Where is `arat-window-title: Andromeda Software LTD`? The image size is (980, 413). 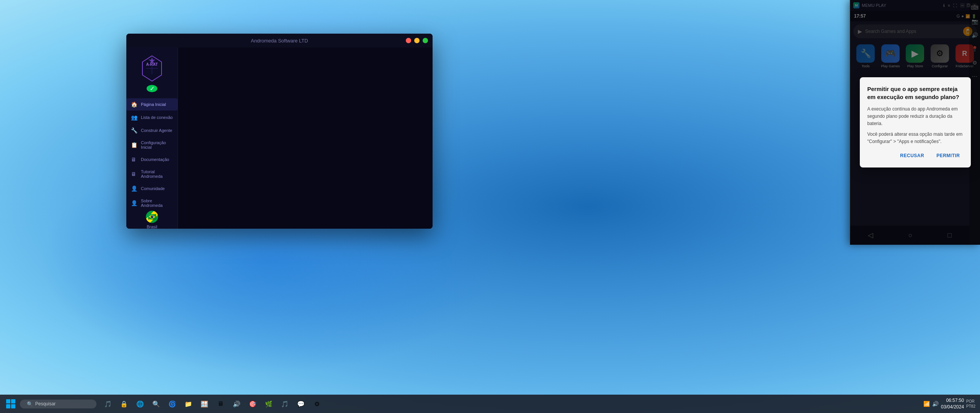 arat-window-title: Andromeda Software LTD is located at coordinates (279, 41).